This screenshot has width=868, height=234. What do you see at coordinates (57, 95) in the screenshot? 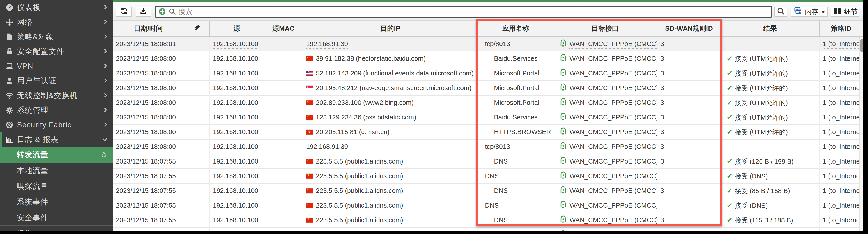
I see `sidebar-item-wifi: 无线控制&交换机` at bounding box center [57, 95].